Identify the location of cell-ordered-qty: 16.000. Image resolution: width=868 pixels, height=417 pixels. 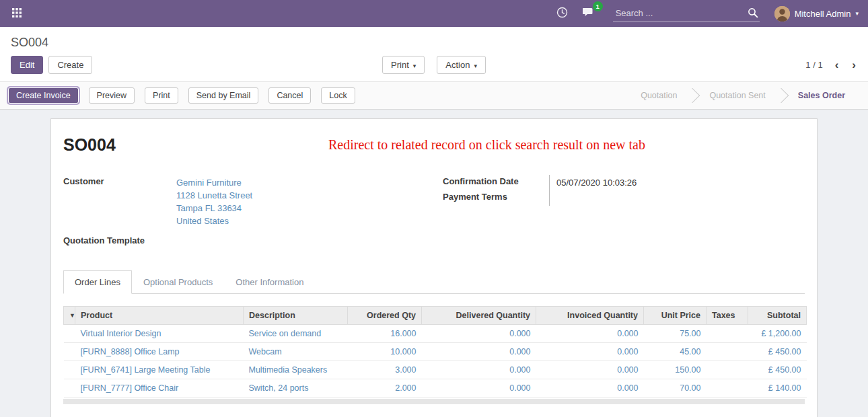
(385, 334).